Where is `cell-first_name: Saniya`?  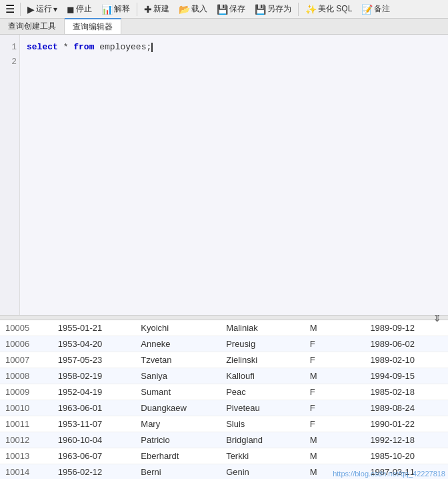 cell-first_name: Saniya is located at coordinates (178, 376).